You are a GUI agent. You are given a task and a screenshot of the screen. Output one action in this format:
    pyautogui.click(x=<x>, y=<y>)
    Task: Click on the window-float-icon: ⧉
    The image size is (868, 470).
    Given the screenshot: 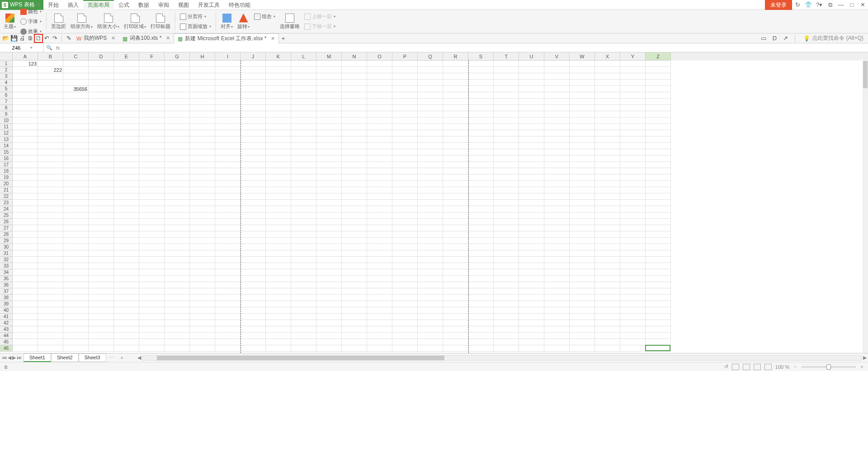 What is the action you would take?
    pyautogui.click(x=830, y=5)
    